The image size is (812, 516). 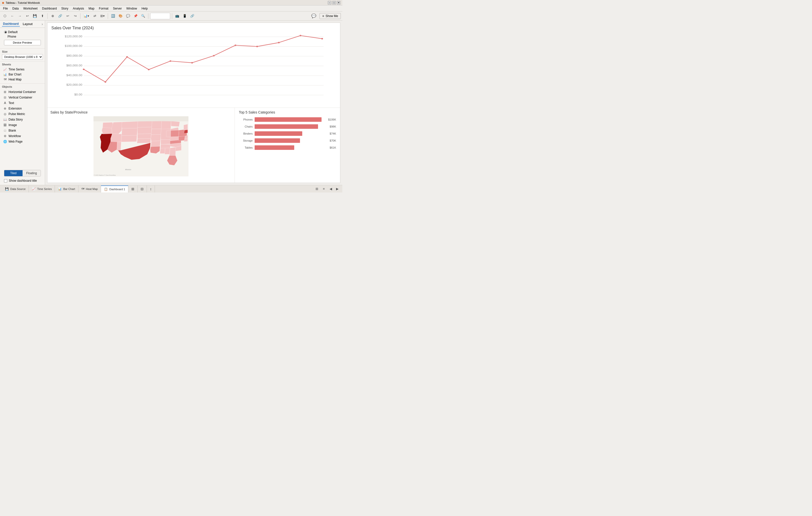 What do you see at coordinates (53, 16) in the screenshot?
I see `new-datasource-button: ⊕` at bounding box center [53, 16].